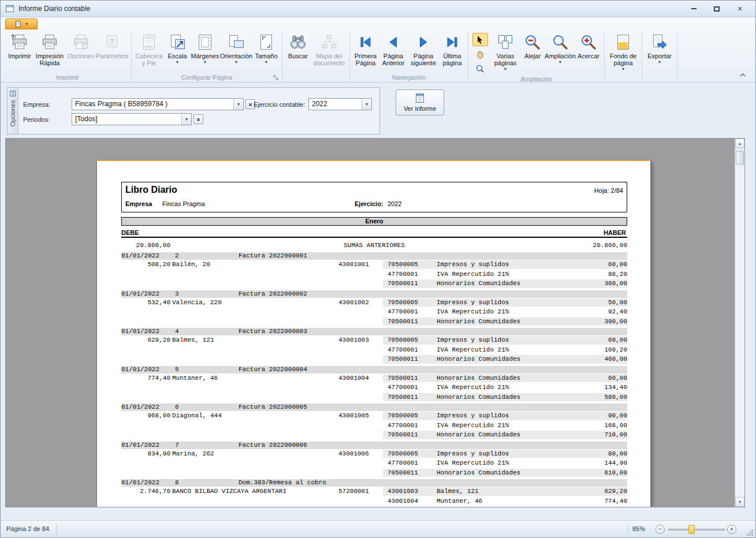  I want to click on collapse-ribbon-button, so click(743, 74).